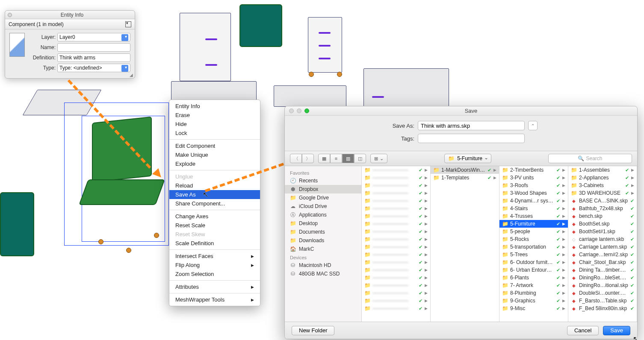  What do you see at coordinates (534, 216) in the screenshot?
I see `file-row: 📁4-Trusses✔▶` at bounding box center [534, 216].